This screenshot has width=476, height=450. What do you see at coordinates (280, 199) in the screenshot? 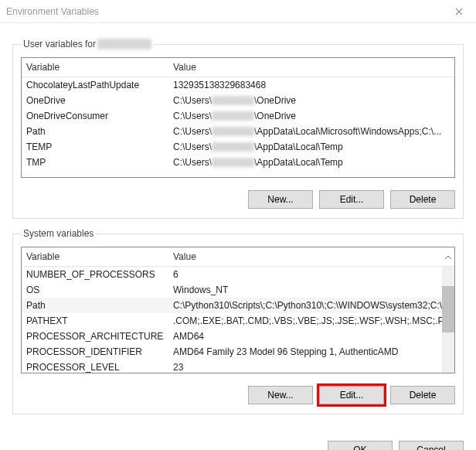
I see `user-new-button: New...` at bounding box center [280, 199].